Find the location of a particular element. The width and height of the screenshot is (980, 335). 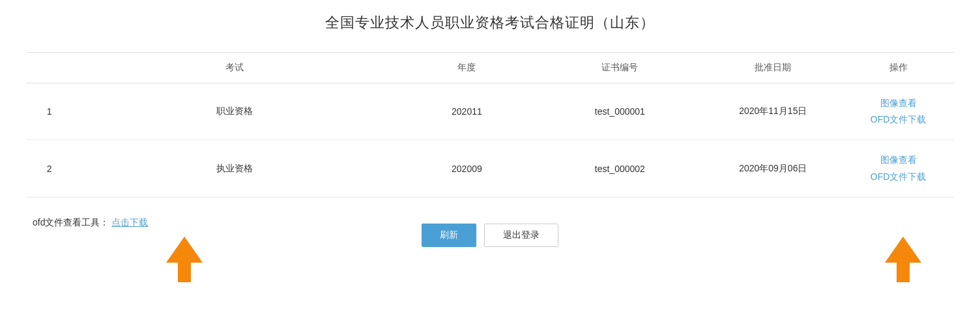

left-arrow-icon is located at coordinates (184, 259).